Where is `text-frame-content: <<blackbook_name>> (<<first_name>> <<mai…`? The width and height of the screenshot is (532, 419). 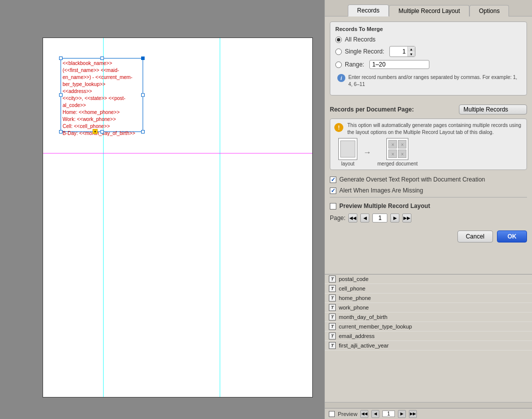
text-frame-content: <<blackbook_name>> (<<first_name>> <<mai… is located at coordinates (102, 98).